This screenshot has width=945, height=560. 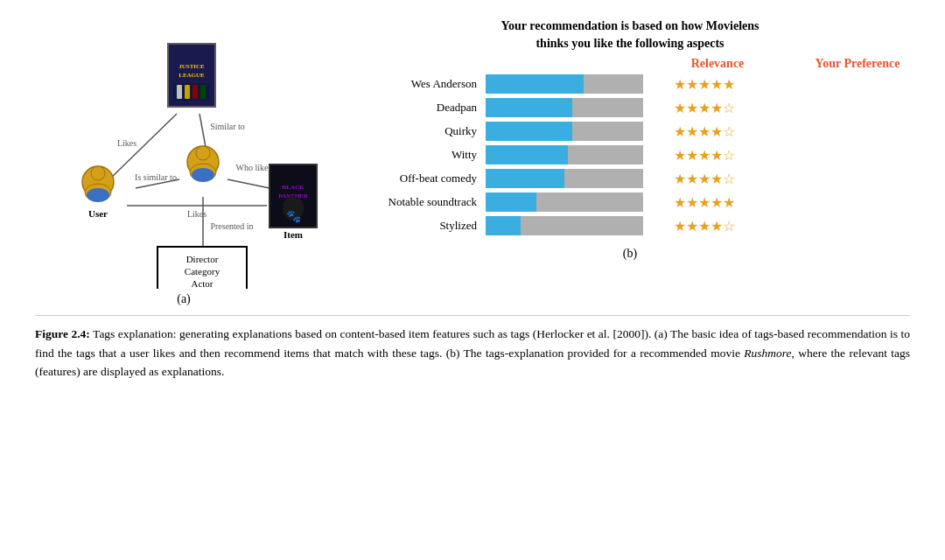 I want to click on title-line1: Your recommendation is based on how Movi…, so click(x=630, y=26).